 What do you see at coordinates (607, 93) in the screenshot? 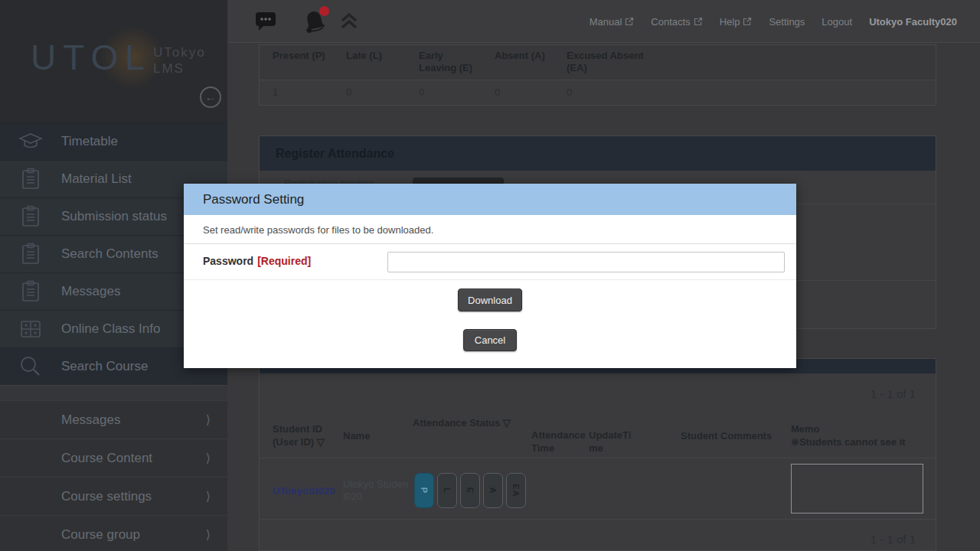
I see `summary-value-excused-absent: 0` at bounding box center [607, 93].